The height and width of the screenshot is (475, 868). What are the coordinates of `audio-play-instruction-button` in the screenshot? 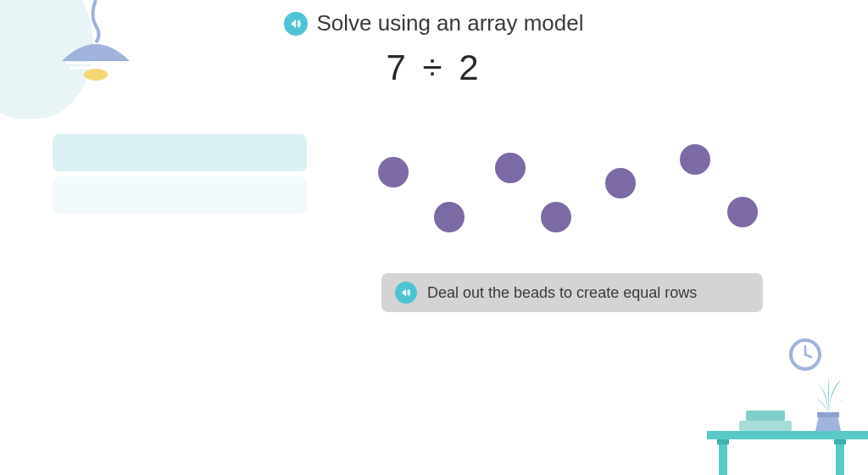 It's located at (406, 293).